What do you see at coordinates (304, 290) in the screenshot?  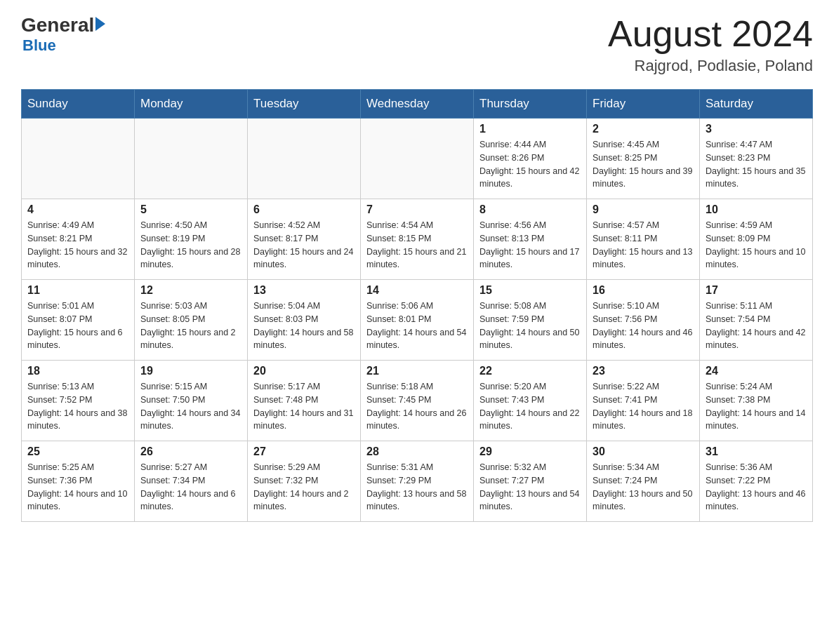 I see `day-number: 13` at bounding box center [304, 290].